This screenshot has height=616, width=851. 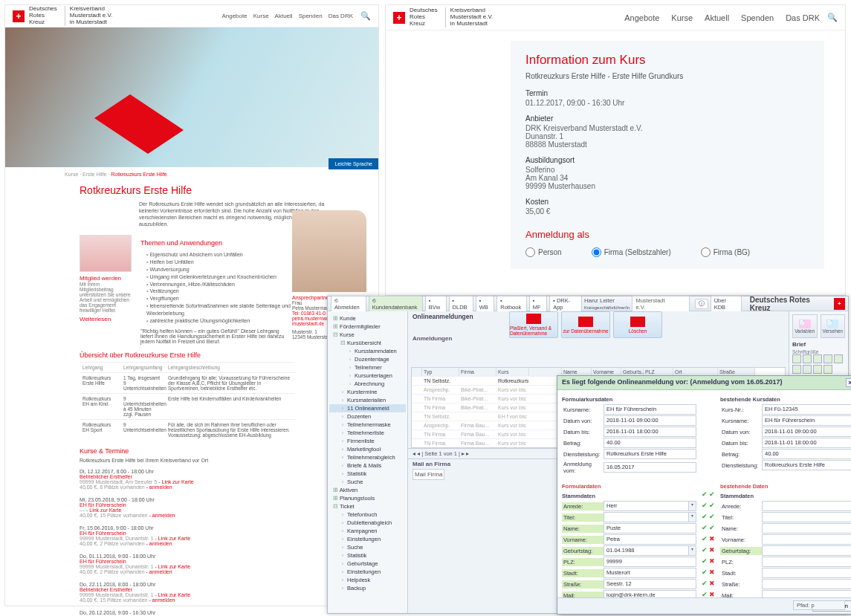 I want to click on variables-button: 📄Variablen, so click(x=805, y=326).